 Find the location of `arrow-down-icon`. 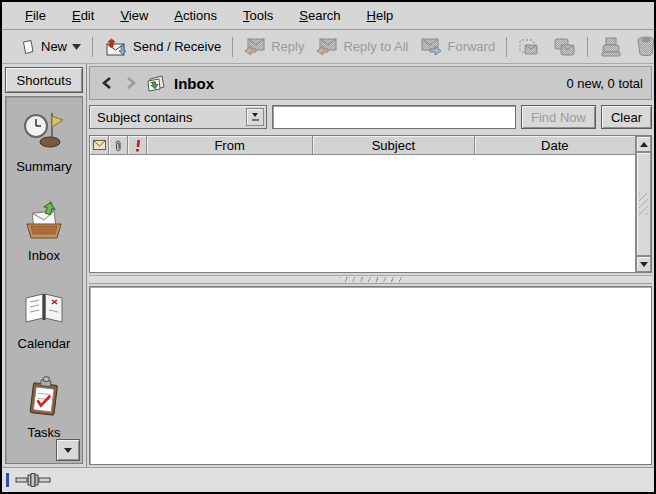

arrow-down-icon is located at coordinates (644, 264).